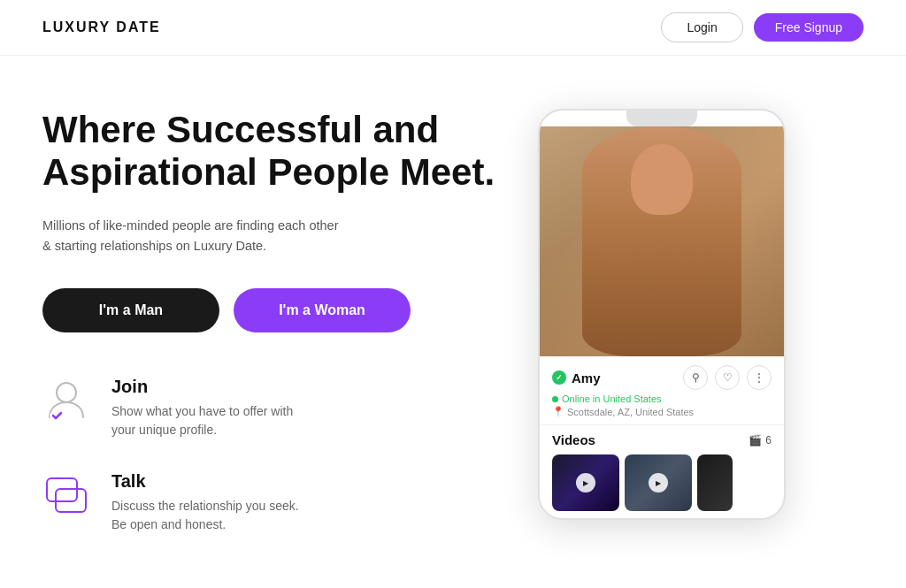 The height and width of the screenshot is (588, 906). Describe the element at coordinates (205, 502) in the screenshot. I see `talk-text: Talk Discuss the relationship you seek. …` at that location.